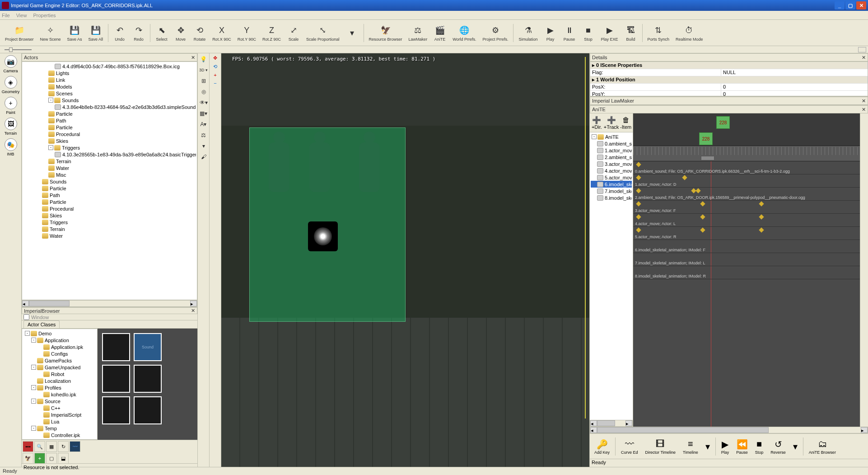  What do you see at coordinates (626, 123) in the screenshot?
I see `anite-btn-item: 🗑-Item` at bounding box center [626, 123].